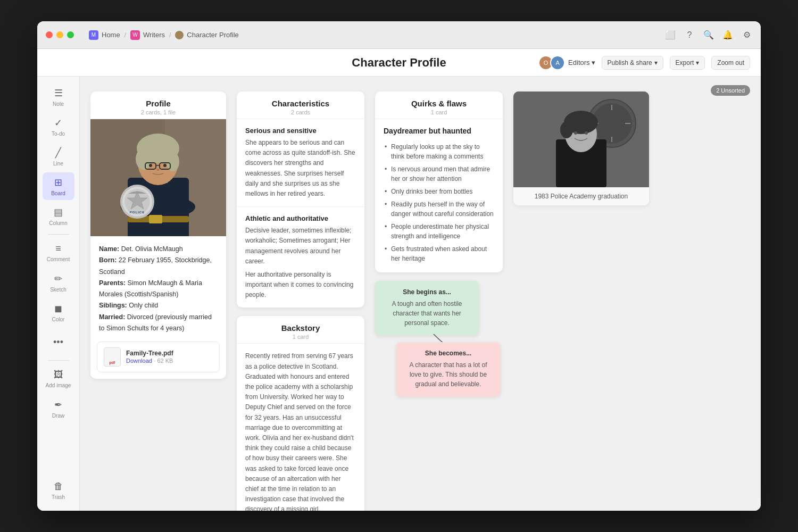  I want to click on profile-card-title: Profile, so click(159, 103).